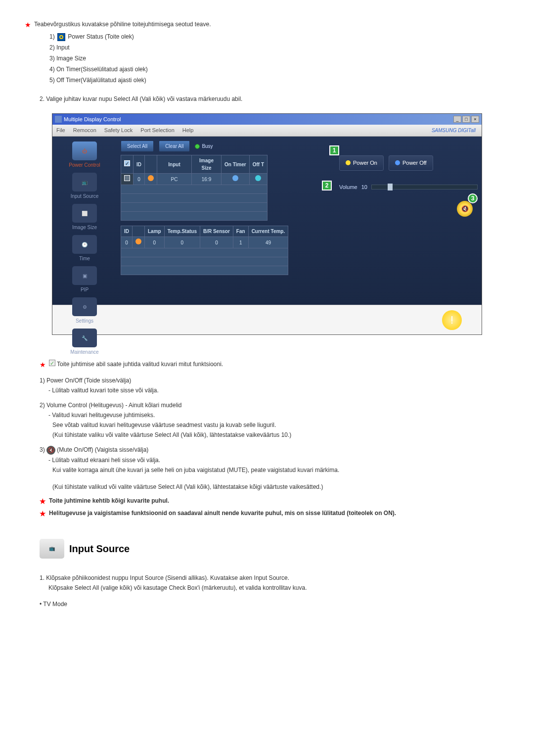  I want to click on display-table: ID Input Image Size On Timer Off T 0, so click(194, 188).